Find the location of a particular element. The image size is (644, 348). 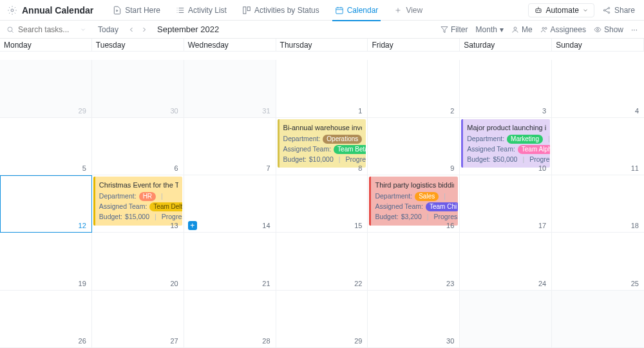

day-cell: Christmas Event for the Team Member Depa… is located at coordinates (138, 204).